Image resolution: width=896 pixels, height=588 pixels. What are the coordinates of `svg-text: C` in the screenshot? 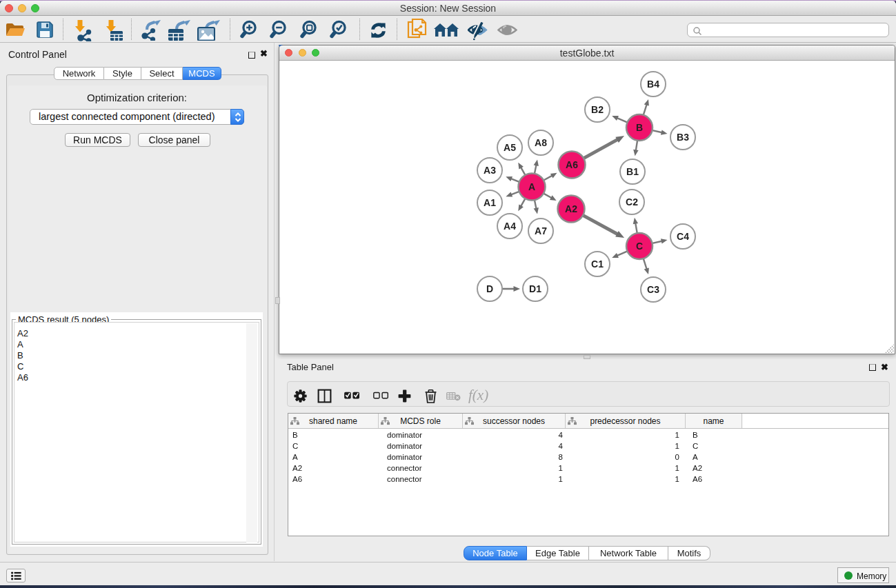 It's located at (639, 246).